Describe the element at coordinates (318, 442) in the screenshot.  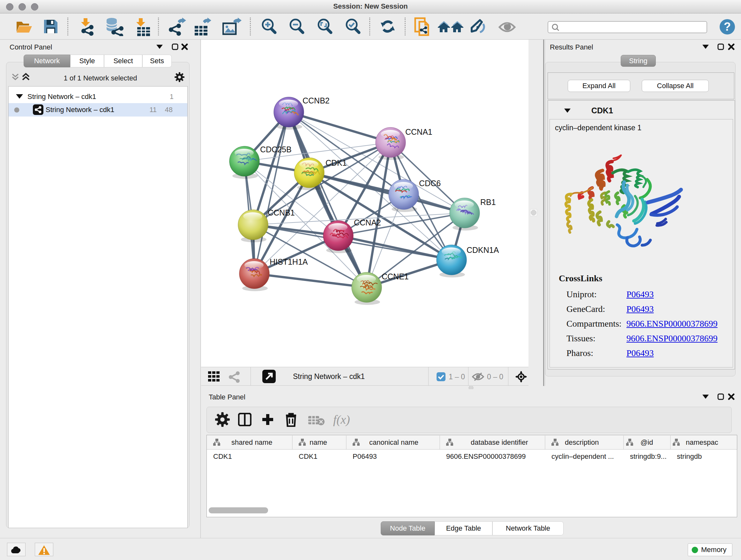
I see `svg-text: name` at that location.